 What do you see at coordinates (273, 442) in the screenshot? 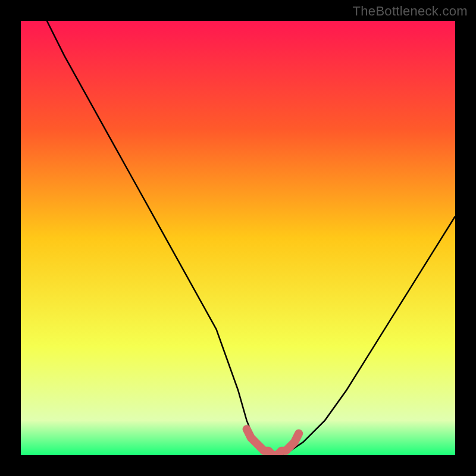
I see `optimal-range-marker` at bounding box center [273, 442].